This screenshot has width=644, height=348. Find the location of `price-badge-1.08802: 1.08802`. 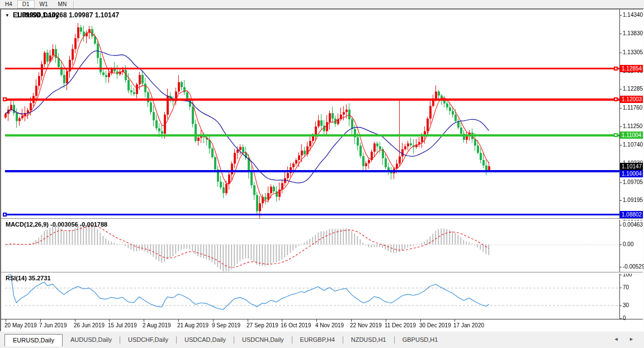

price-badge-1.08802: 1.08802 is located at coordinates (632, 215).